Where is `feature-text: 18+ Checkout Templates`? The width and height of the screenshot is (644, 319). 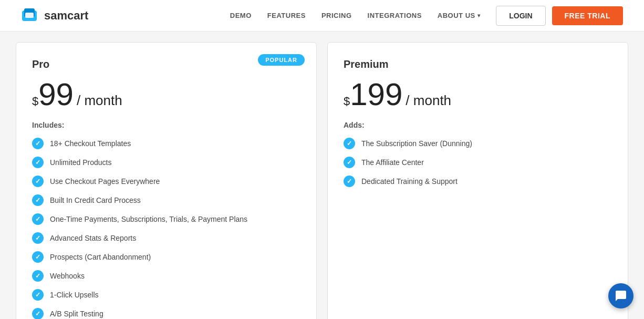 feature-text: 18+ Checkout Templates is located at coordinates (90, 143).